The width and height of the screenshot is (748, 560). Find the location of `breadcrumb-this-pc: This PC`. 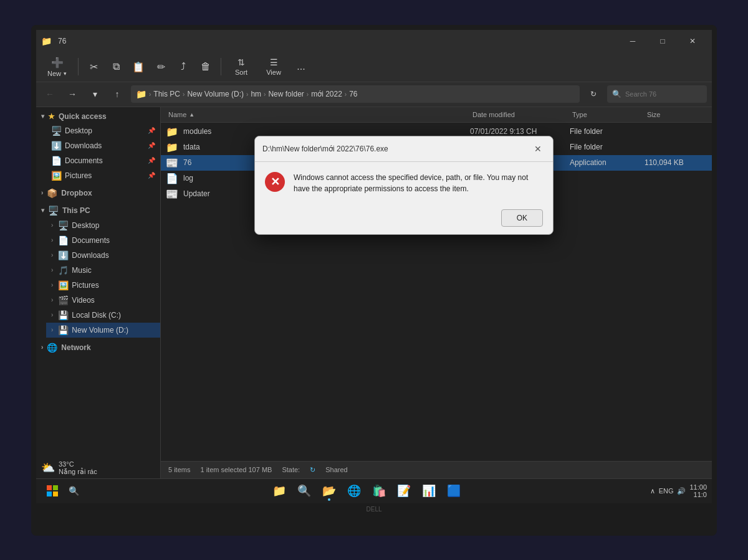

breadcrumb-this-pc: This PC is located at coordinates (167, 94).